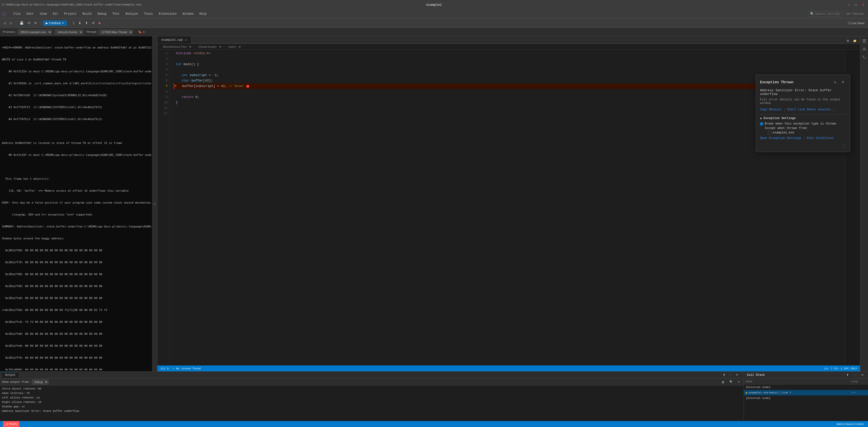 The height and width of the screenshot is (427, 868). Describe the element at coordinates (434, 5) in the screenshot. I see `title-bar-center: example1` at that location.